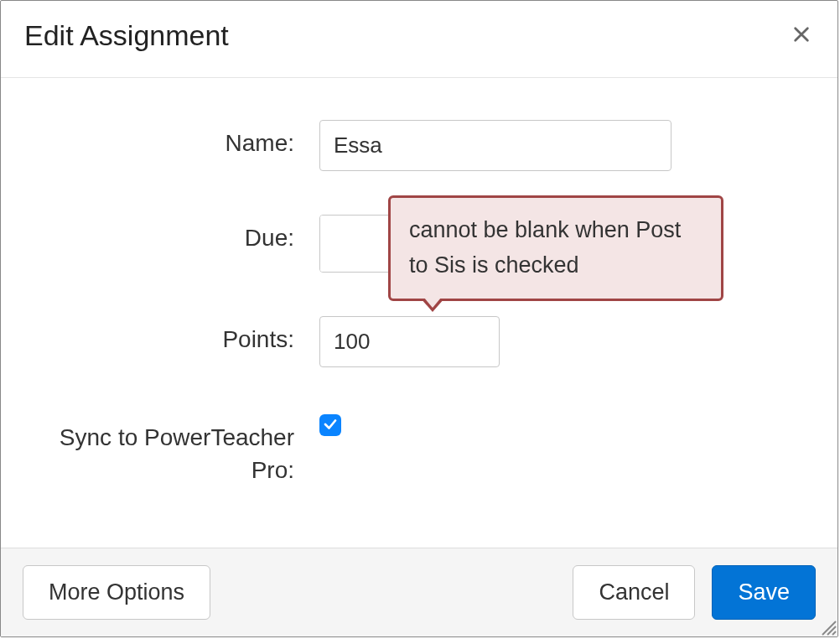 The image size is (840, 639). Describe the element at coordinates (177, 138) in the screenshot. I see `name-label: Name:` at that location.